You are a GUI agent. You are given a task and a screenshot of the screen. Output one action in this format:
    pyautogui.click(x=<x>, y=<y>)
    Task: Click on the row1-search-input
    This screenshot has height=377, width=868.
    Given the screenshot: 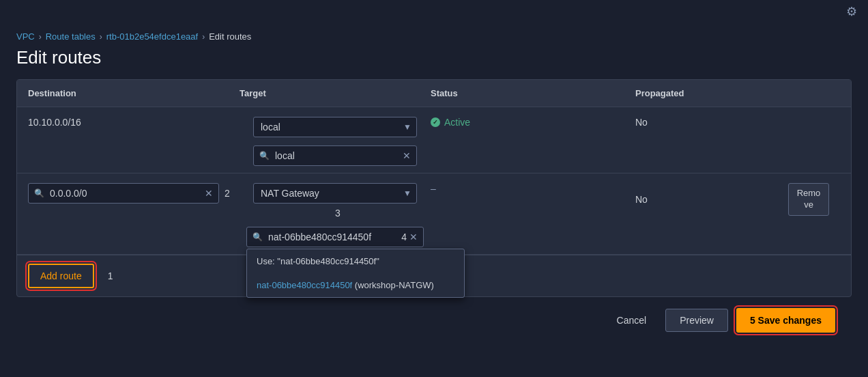 What is the action you would take?
    pyautogui.click(x=336, y=156)
    